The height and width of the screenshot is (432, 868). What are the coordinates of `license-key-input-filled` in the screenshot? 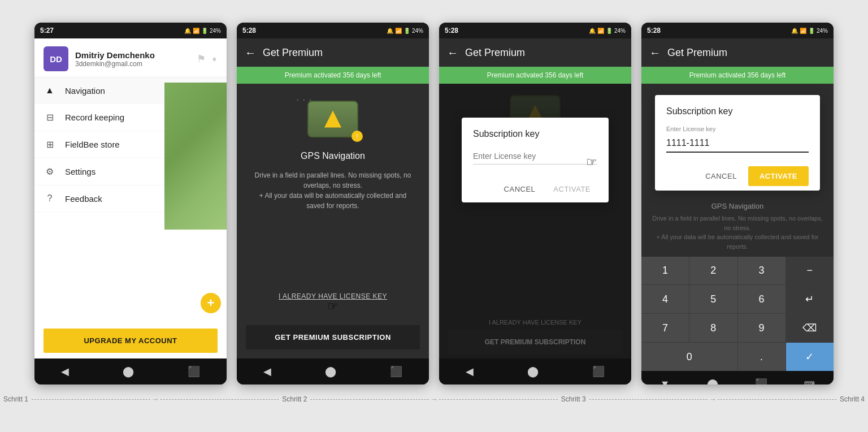 It's located at (737, 144).